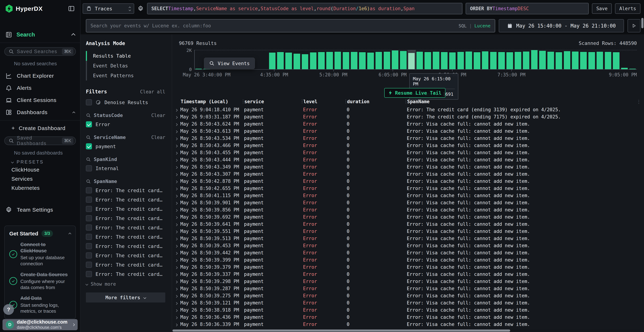 The height and width of the screenshot is (332, 644). What do you see at coordinates (408, 246) in the screenshot?
I see `table-row: May 26 8:50:39.453 PM payment Error 0 Er…` at bounding box center [408, 246].